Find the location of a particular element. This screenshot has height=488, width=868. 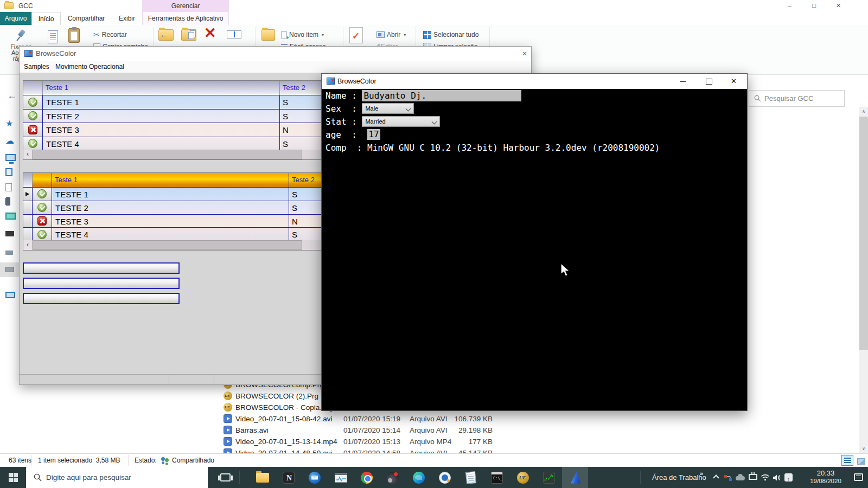

properties-button is located at coordinates (356, 35).